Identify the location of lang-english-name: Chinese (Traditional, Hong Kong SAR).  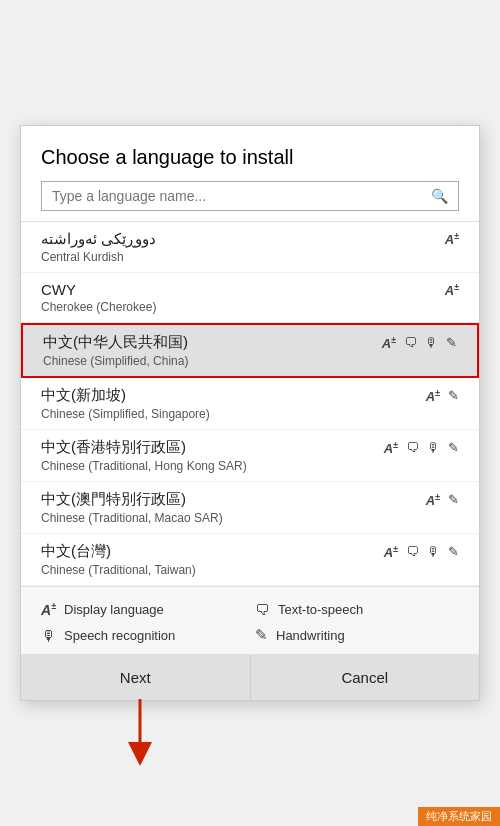
(250, 466).